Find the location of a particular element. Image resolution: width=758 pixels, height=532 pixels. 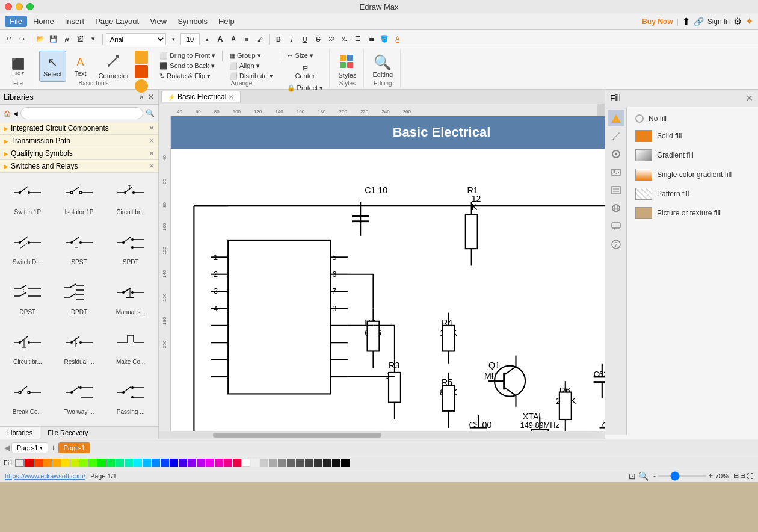

fill-none-option: No fill is located at coordinates (692, 119).